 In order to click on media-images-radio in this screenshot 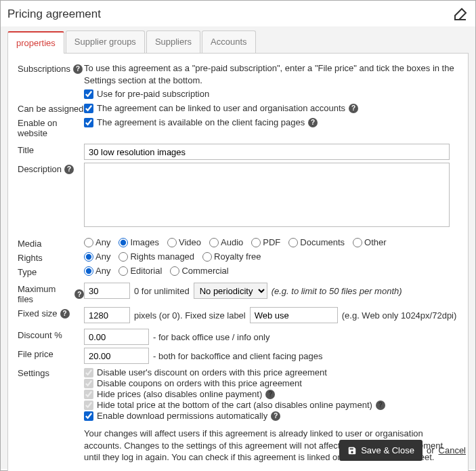, I will do `click(123, 243)`.